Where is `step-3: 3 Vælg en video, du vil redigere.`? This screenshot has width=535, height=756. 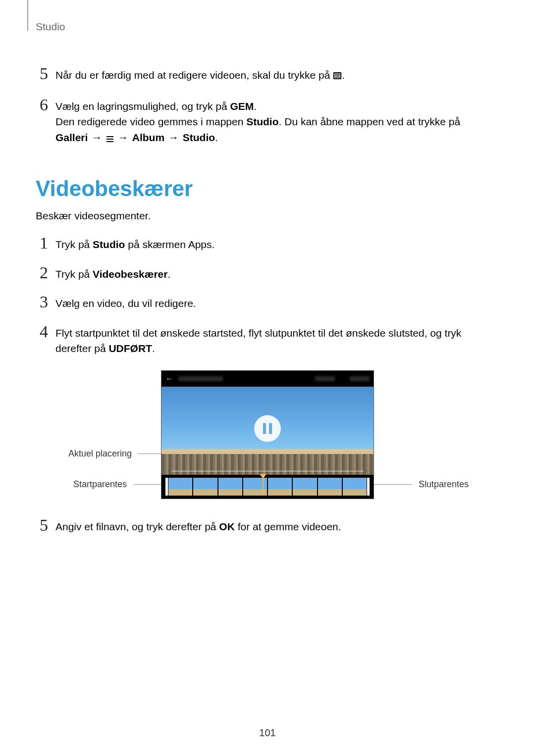
step-3: 3 Vælg en video, du vil redigere. is located at coordinates (268, 303).